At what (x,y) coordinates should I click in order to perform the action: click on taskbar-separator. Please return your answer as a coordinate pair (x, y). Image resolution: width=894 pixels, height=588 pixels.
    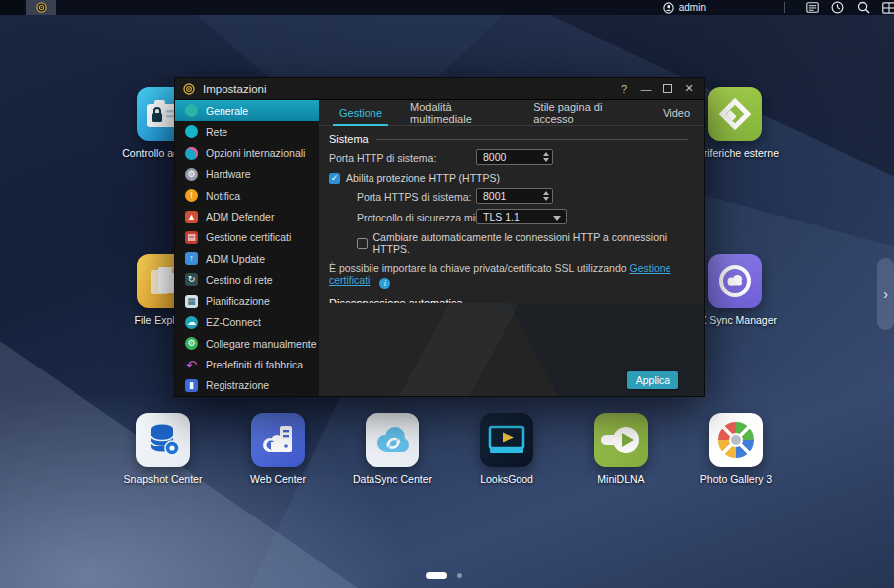
    Looking at the image, I should click on (785, 8).